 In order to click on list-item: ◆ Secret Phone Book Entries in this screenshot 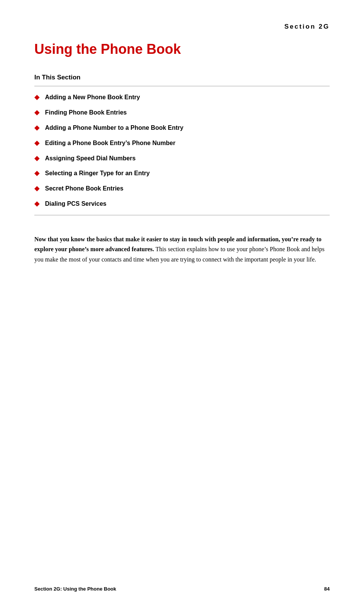, I will do `click(182, 189)`.